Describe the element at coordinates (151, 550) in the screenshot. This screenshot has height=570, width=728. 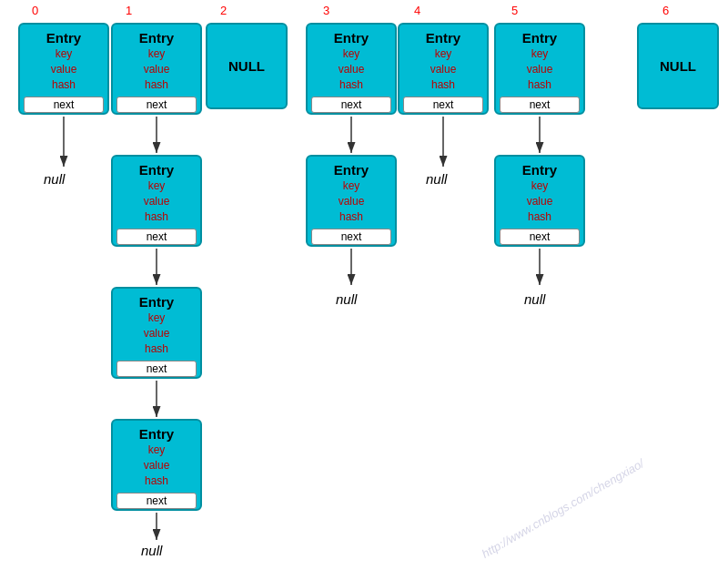
I see `null-text-1: null` at that location.